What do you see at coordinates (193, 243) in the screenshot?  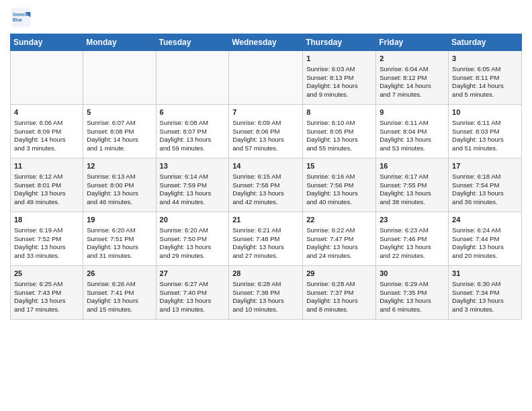 I see `day-info: Sunrise: 6:20 AM Sunset: 7:50 PM Dayligh…` at bounding box center [193, 243].